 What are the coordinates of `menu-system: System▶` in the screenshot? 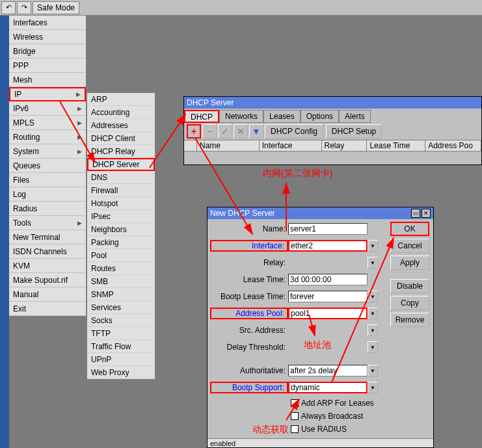 It's located at (47, 152).